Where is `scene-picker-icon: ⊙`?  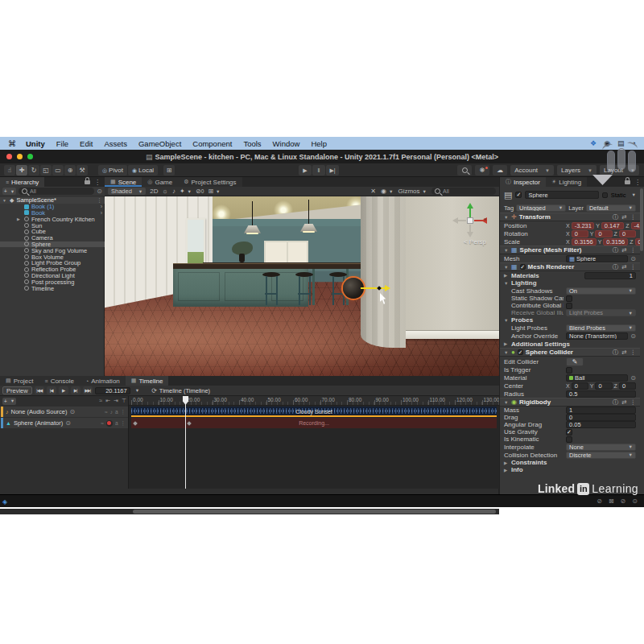 scene-picker-icon: ⊙ is located at coordinates (100, 192).